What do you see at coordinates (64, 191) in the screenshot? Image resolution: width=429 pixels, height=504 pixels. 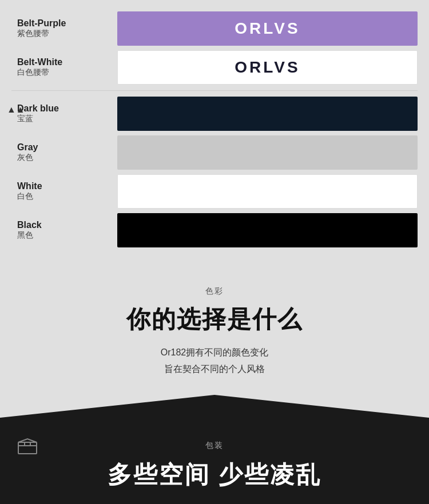 I see `color-label-white: White 白色` at bounding box center [64, 191].